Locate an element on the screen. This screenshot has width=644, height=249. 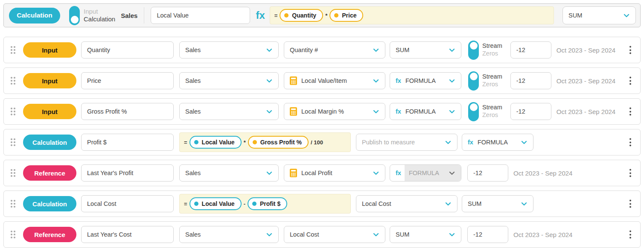
measure-dropdown: Quantity # is located at coordinates (335, 50).